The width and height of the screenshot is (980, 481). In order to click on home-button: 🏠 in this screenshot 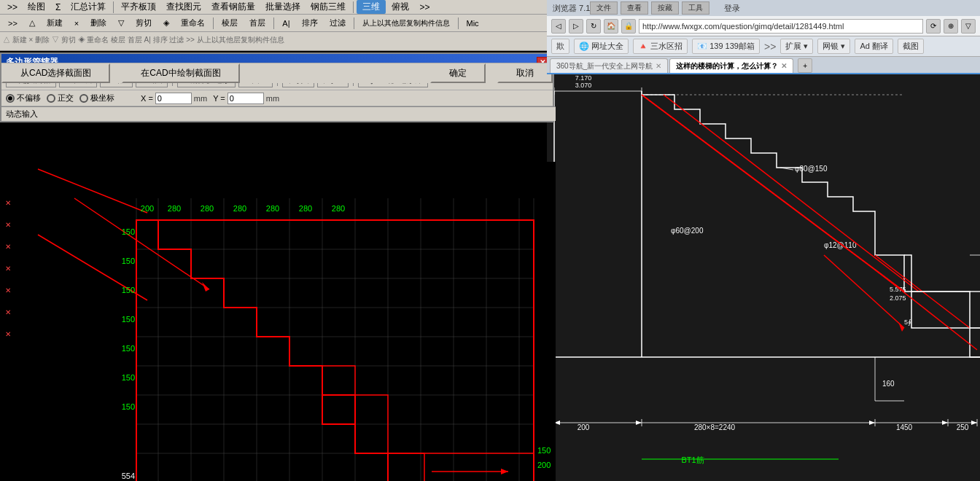, I will do `click(611, 26)`.